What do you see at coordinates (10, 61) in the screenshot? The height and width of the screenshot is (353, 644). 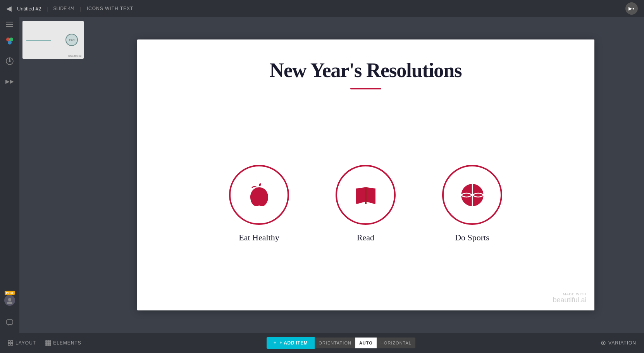 I see `palette-icon` at bounding box center [10, 61].